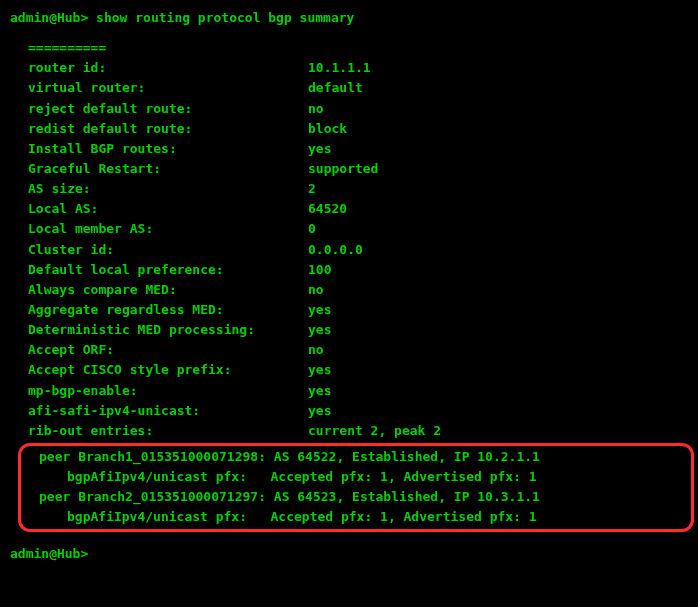 This screenshot has width=698, height=607. I want to click on row-label: virtual router:, so click(168, 88).